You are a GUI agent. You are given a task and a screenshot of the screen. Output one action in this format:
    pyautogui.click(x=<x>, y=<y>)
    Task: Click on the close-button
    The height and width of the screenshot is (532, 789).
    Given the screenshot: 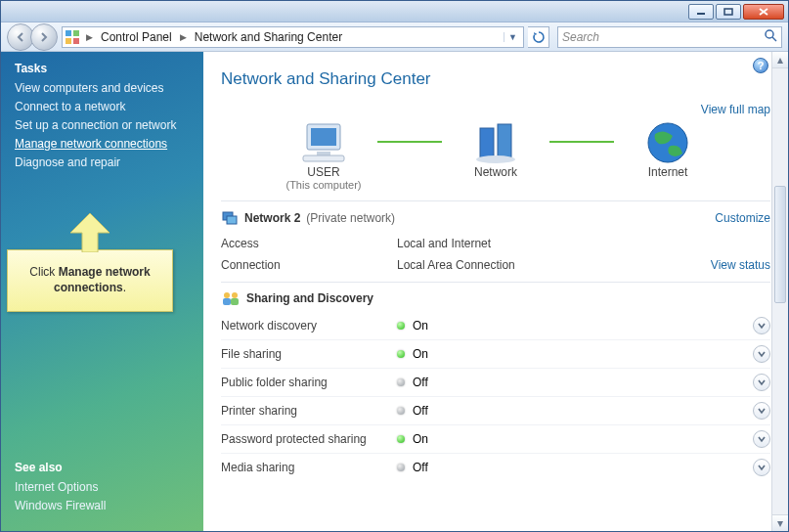 What is the action you would take?
    pyautogui.click(x=764, y=12)
    